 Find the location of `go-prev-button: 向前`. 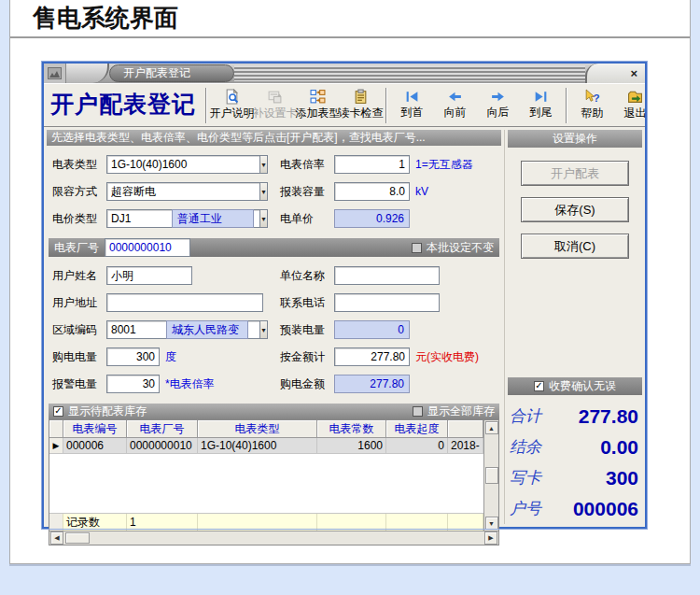

go-prev-button: 向前 is located at coordinates (455, 105).